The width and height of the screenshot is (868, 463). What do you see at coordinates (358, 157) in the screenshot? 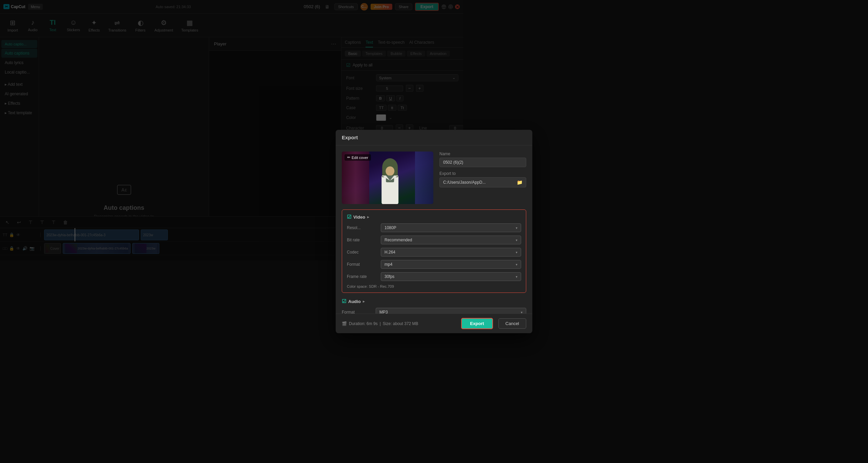
I see `edit-cover-button: ✏ Edit cover` at bounding box center [358, 157].